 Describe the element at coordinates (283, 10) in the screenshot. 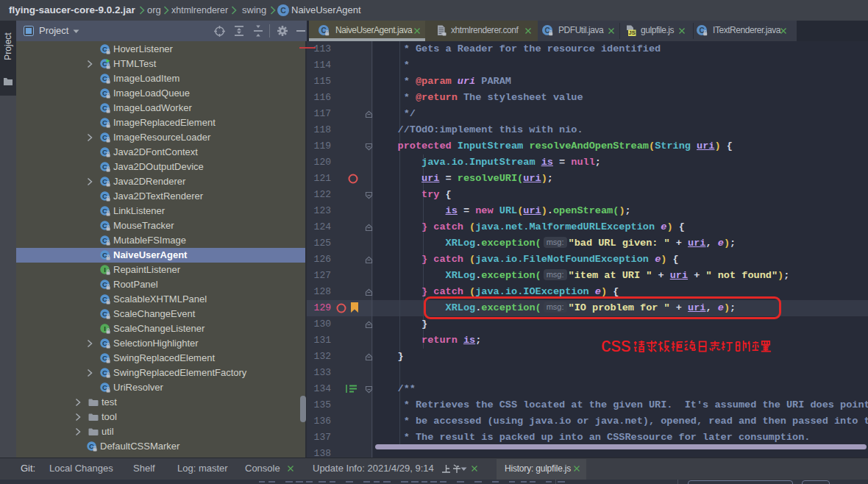

I see `svg-text: C` at that location.